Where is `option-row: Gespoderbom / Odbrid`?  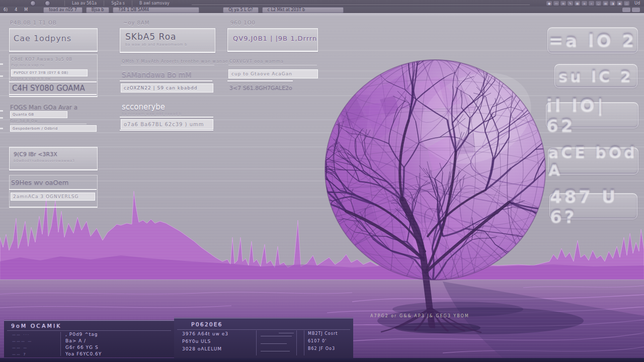 option-row: Gespoderbom / Odbrid is located at coordinates (53, 129).